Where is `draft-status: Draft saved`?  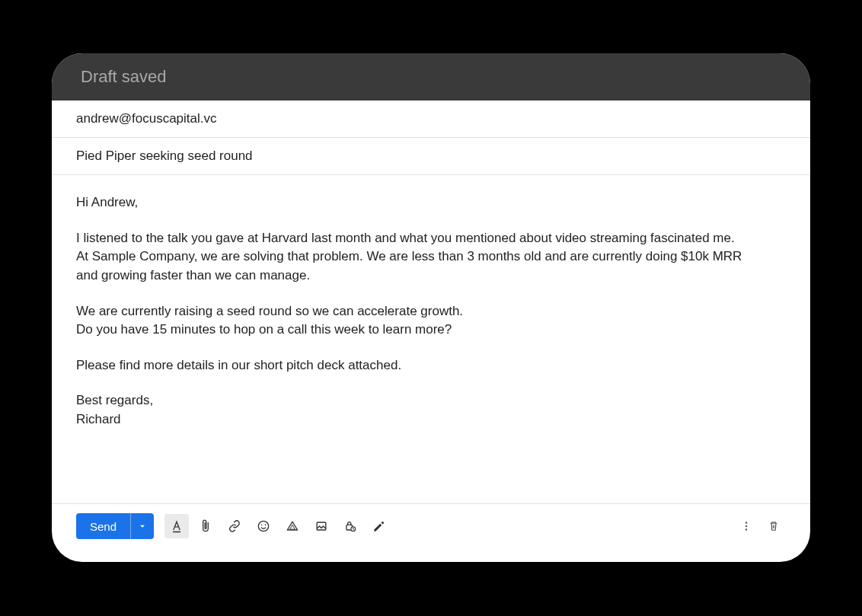 draft-status: Draft saved is located at coordinates (123, 77).